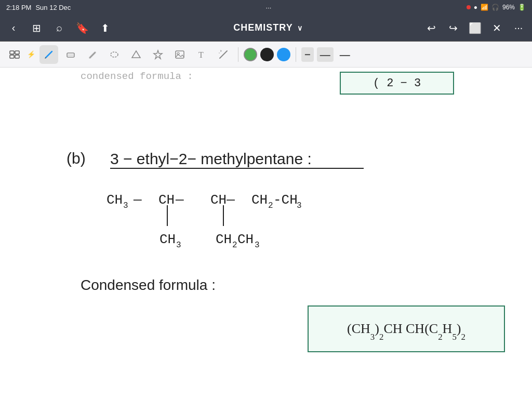  I want to click on formula-box: (CH3)2CH CH(C2H5)2, so click(406, 329).